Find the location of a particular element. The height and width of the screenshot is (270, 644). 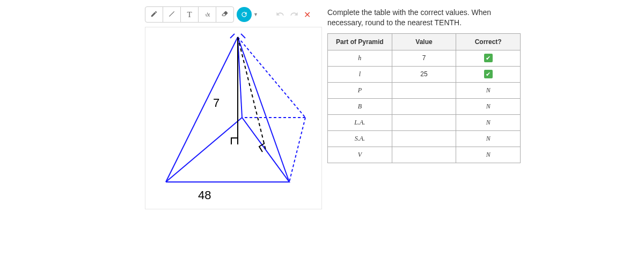

undo-button is located at coordinates (280, 15).